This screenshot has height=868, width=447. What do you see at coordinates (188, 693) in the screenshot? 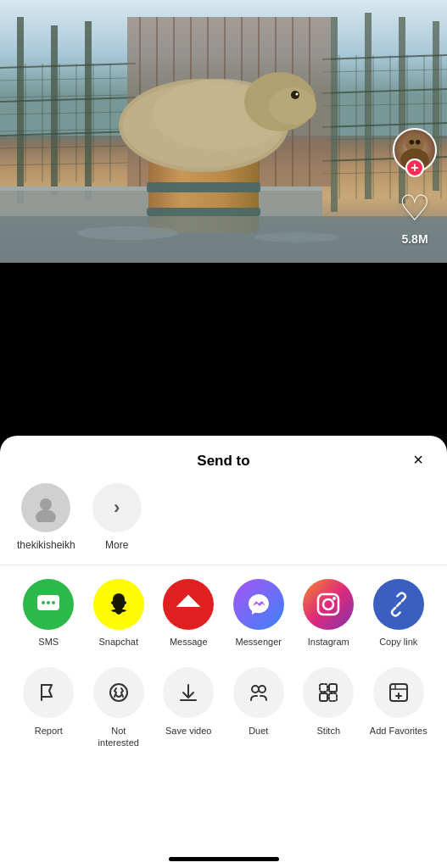
I see `save-video-icon-circle` at bounding box center [188, 693].